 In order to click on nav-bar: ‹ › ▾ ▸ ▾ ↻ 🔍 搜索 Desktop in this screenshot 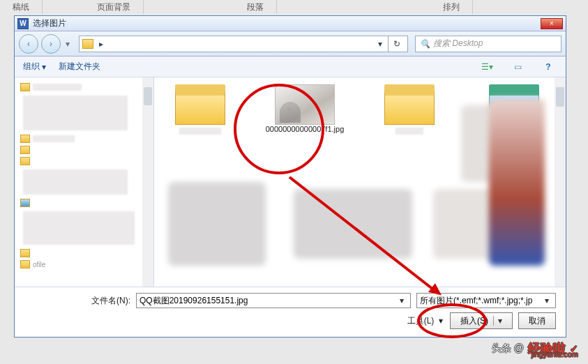, I will do `click(290, 44)`.